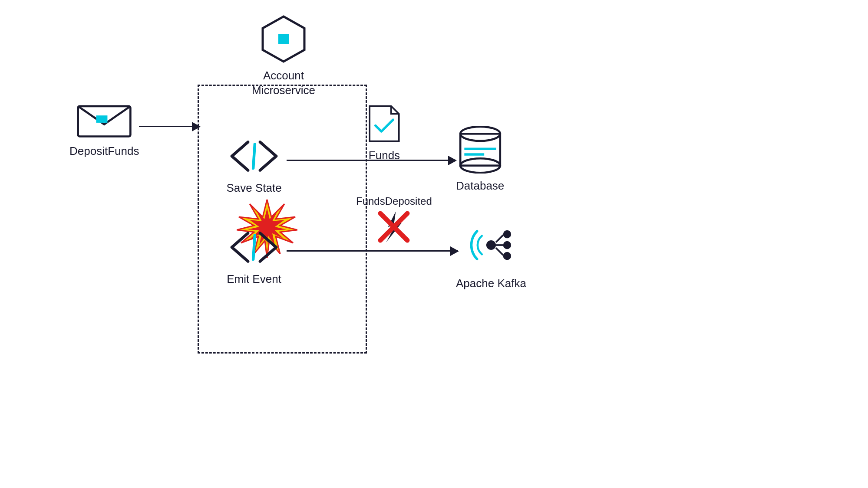 The width and height of the screenshot is (868, 488). Describe the element at coordinates (480, 151) in the screenshot. I see `database-icon` at that location.